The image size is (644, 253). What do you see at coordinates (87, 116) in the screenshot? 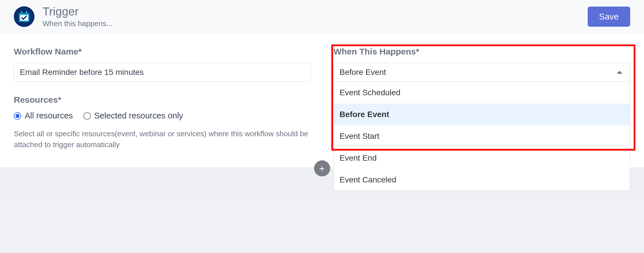
I see `radio-selected-resources-input` at bounding box center [87, 116].